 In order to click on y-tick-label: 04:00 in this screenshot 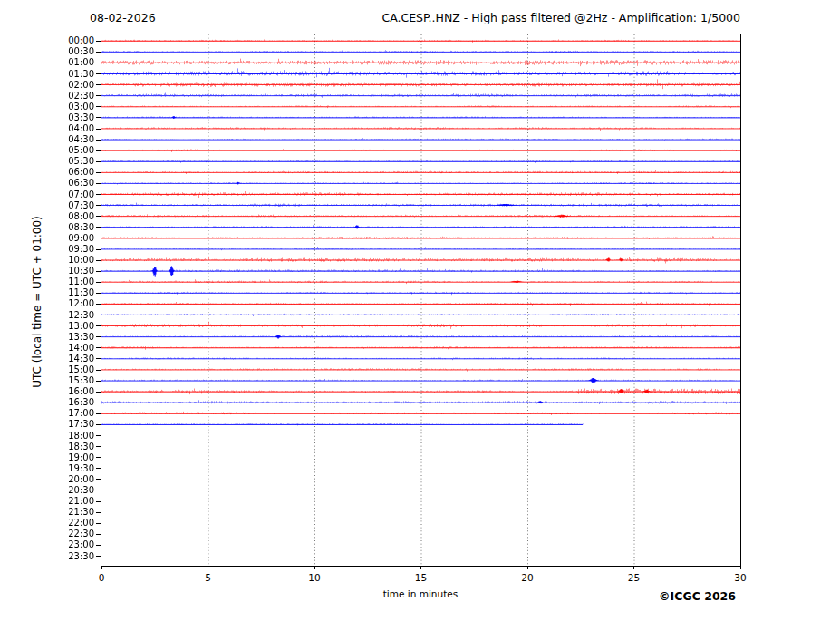, I will do `click(47, 129)`.